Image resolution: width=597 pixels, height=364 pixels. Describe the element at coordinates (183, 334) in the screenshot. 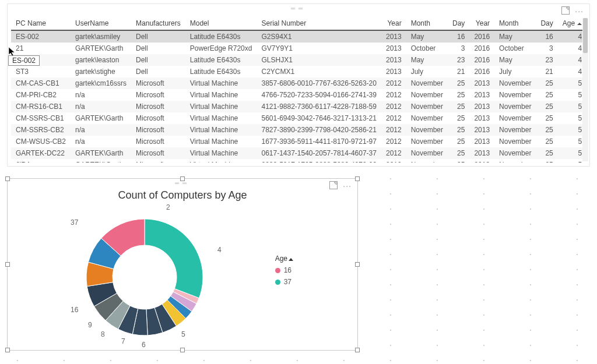

I see `data-label: 5` at that location.